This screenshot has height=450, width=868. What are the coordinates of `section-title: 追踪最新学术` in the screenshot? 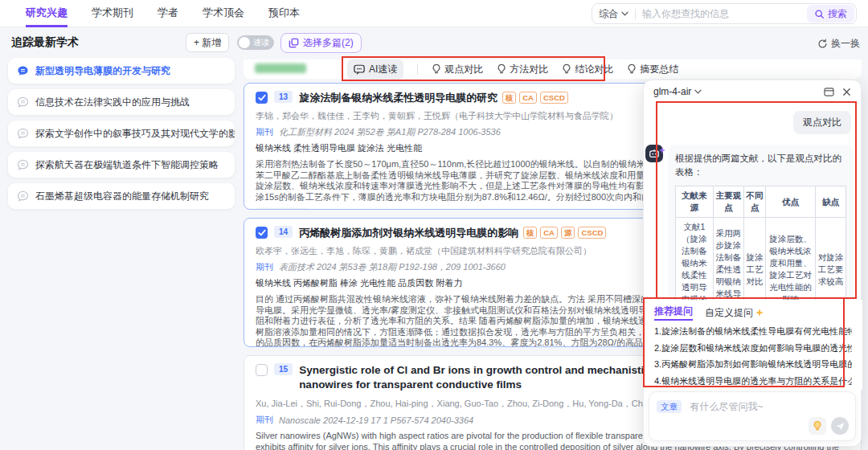 It's located at (45, 43).